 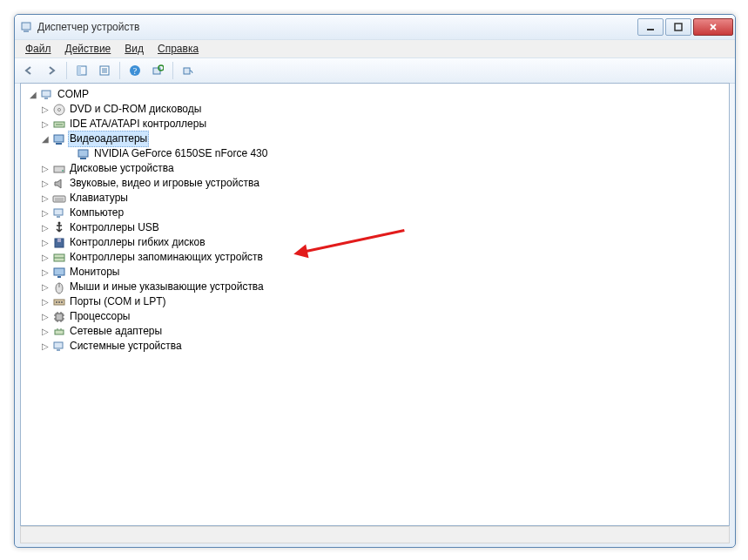 What do you see at coordinates (122, 169) in the screenshot?
I see `tree-item-label: Дисковые устройства` at bounding box center [122, 169].